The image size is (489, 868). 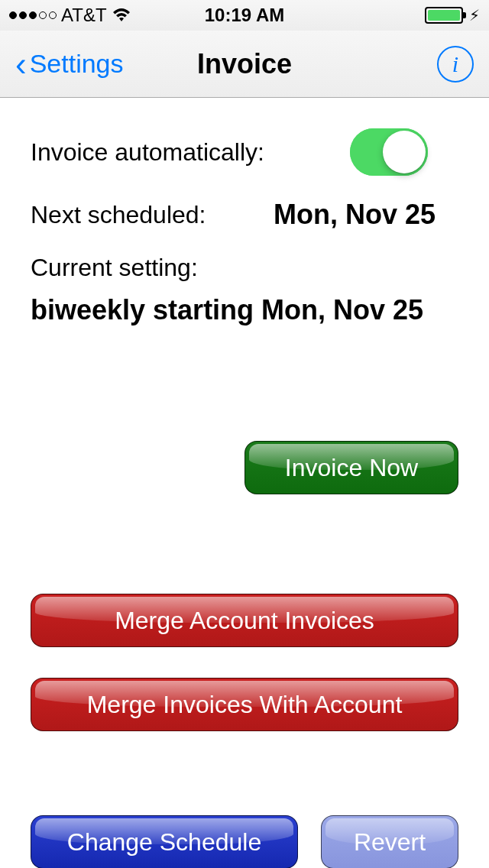 What do you see at coordinates (455, 64) in the screenshot?
I see `info-button: i` at bounding box center [455, 64].